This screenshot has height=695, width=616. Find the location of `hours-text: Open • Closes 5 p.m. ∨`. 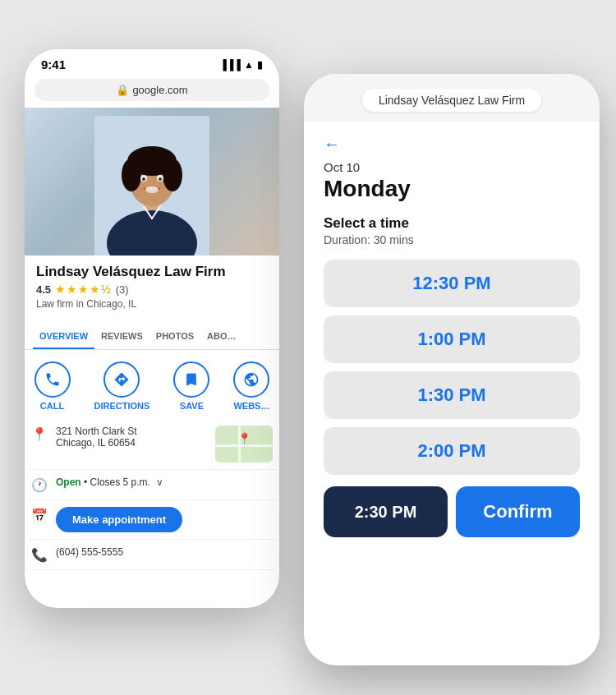

hours-text: Open • Closes 5 p.m. ∨ is located at coordinates (164, 482).